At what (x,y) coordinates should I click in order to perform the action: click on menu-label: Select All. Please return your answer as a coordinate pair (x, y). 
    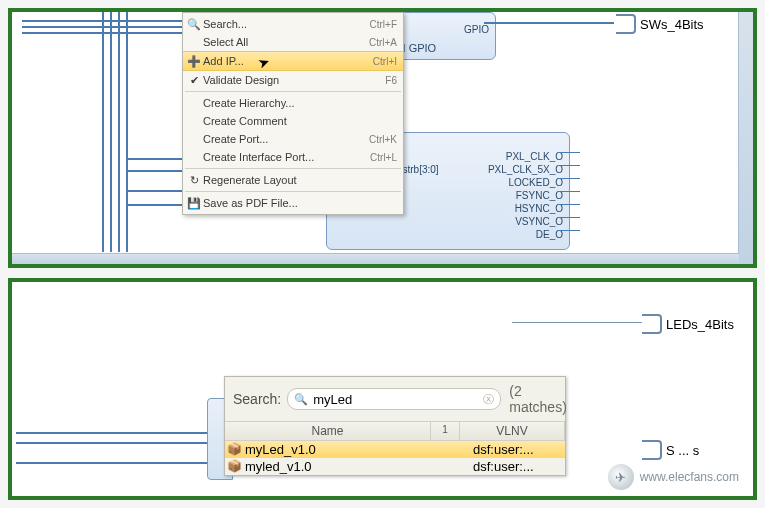
    Looking at the image, I should click on (286, 42).